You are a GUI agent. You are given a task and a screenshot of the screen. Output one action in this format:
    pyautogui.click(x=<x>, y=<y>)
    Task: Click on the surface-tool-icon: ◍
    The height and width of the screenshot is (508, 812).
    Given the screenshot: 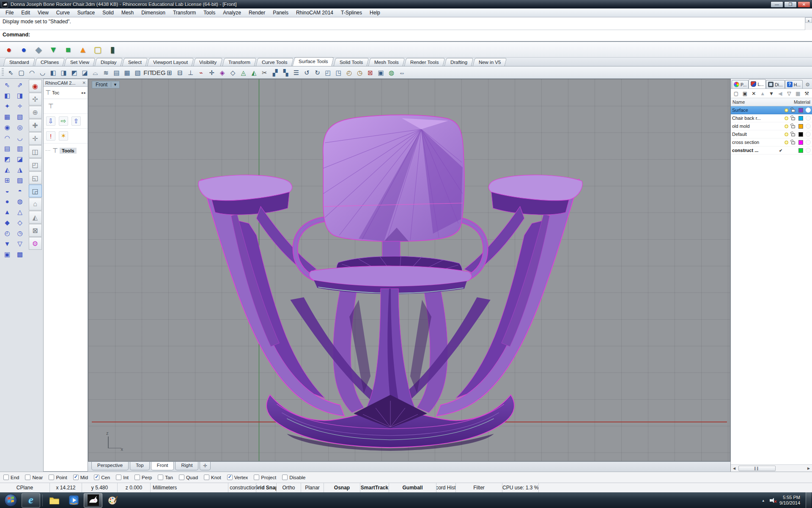 What is the action you would take?
    pyautogui.click(x=392, y=73)
    